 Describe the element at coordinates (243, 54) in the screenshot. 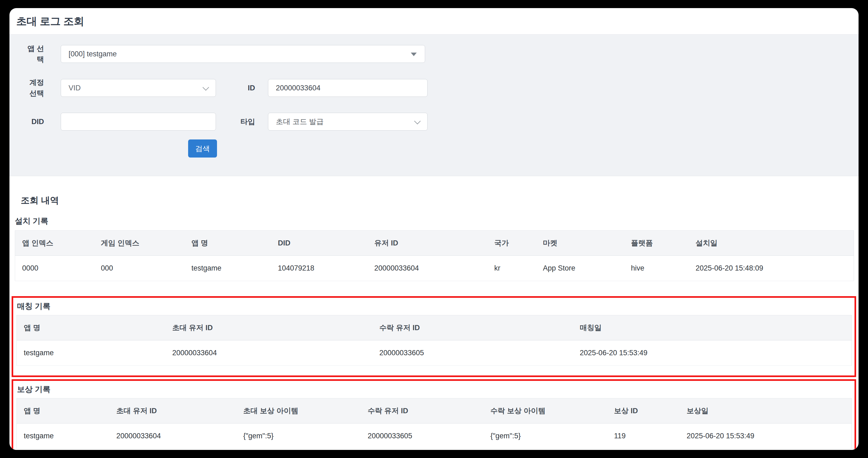

I see `app-select: [000] testgame` at that location.